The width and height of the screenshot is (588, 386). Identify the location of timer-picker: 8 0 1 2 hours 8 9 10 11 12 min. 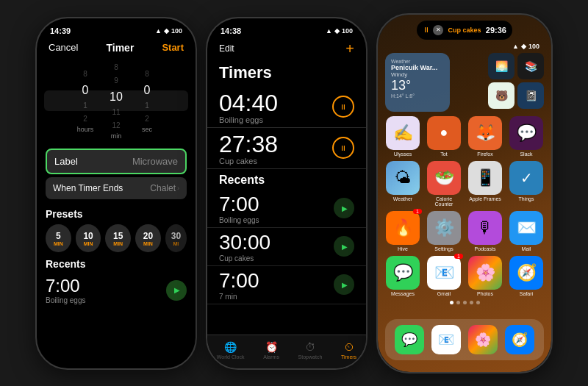
(116, 101).